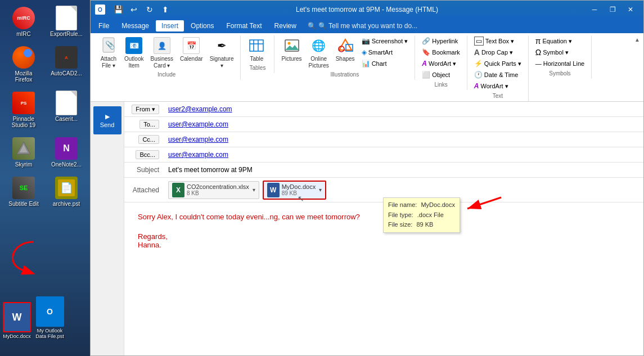 The width and height of the screenshot is (644, 356). What do you see at coordinates (134, 10) in the screenshot?
I see `undo-quick-btn: ↩` at bounding box center [134, 10].